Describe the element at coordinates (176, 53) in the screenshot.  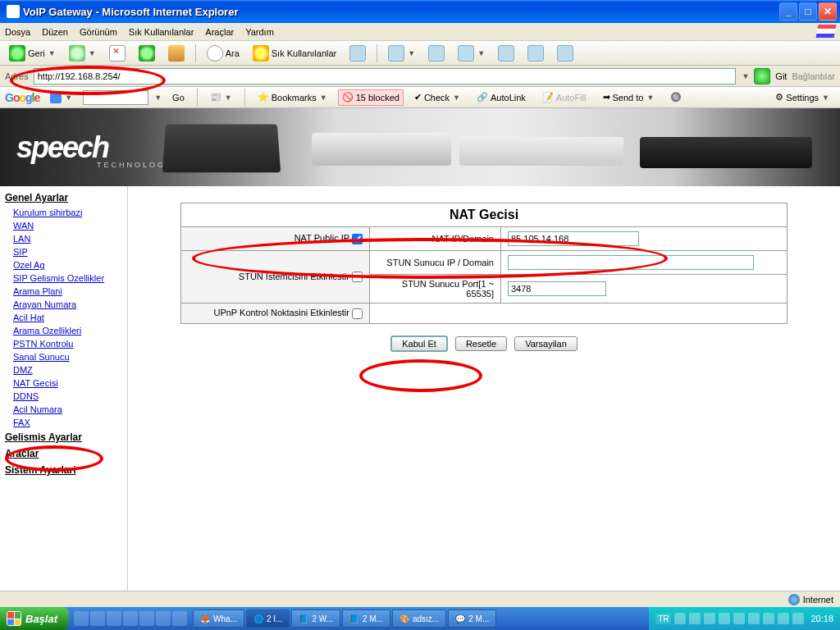
I see `home-button` at that location.